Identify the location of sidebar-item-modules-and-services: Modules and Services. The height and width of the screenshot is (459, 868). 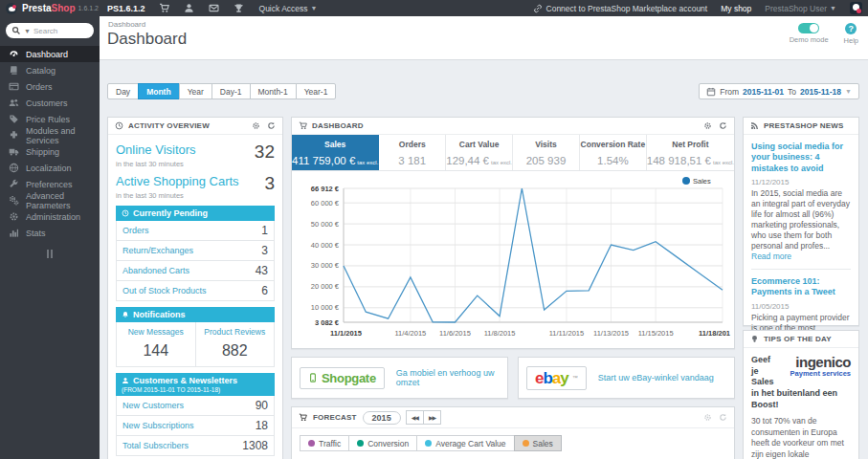
(50, 136).